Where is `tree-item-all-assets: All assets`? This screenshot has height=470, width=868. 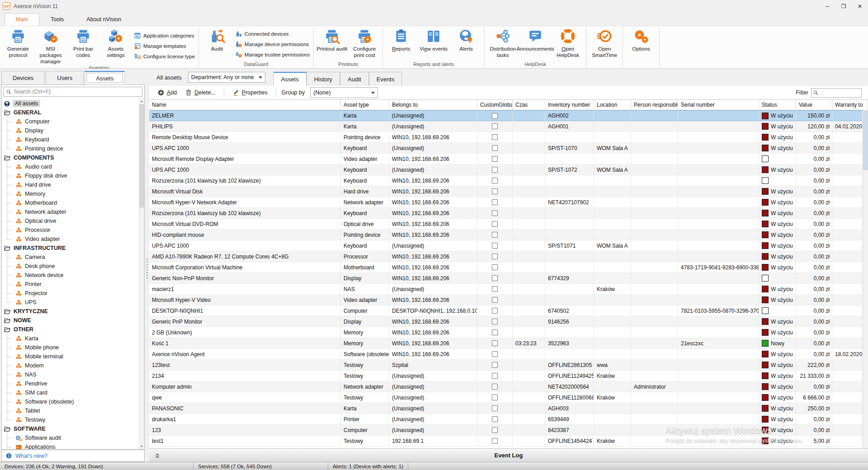
tree-item-all-assets: All assets is located at coordinates (71, 103).